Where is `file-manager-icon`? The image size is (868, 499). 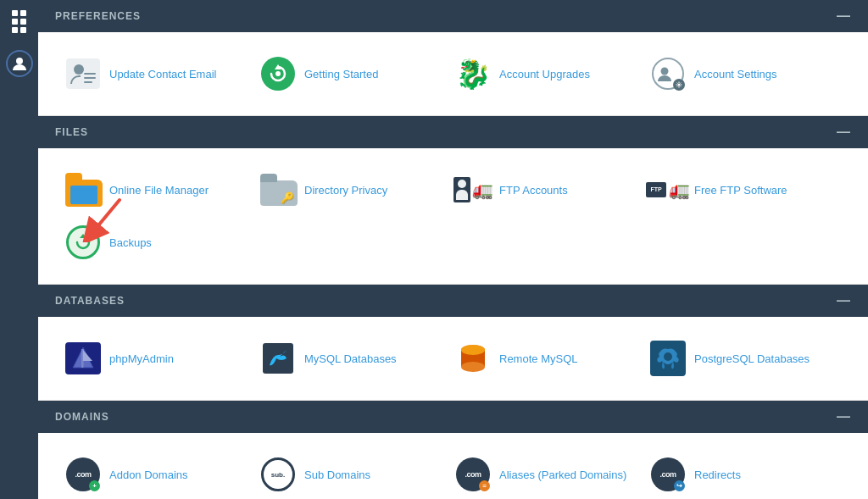 file-manager-icon is located at coordinates (83, 190).